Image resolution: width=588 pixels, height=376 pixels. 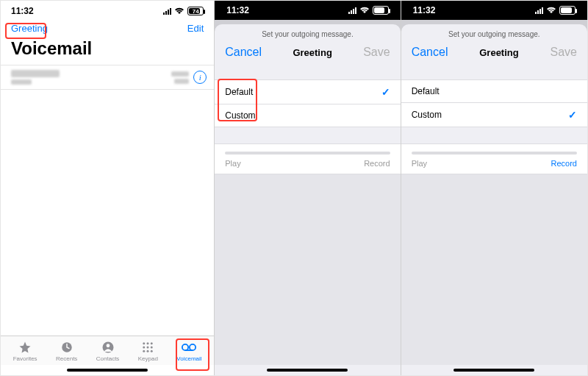 I want to click on tab-label: Contacts, so click(x=108, y=359).